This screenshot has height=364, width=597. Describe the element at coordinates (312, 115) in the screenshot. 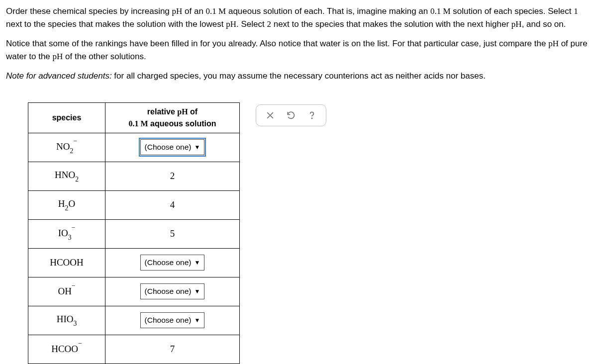

I see `help-icon` at that location.